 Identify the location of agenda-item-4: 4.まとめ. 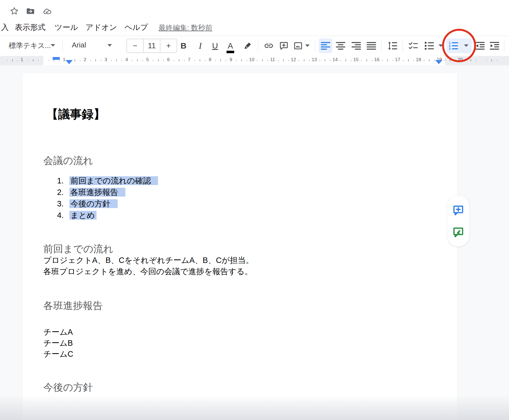
(77, 215).